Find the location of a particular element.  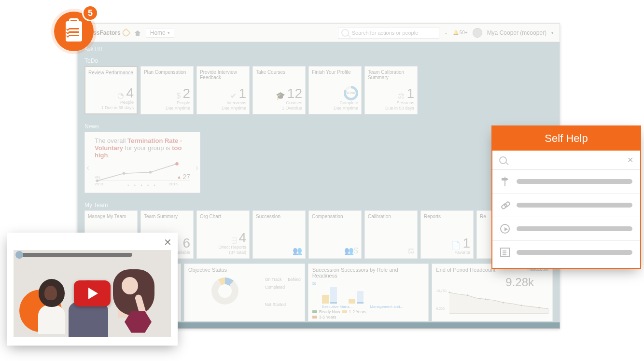

progress-ring-icon: 83% is located at coordinates (351, 93).